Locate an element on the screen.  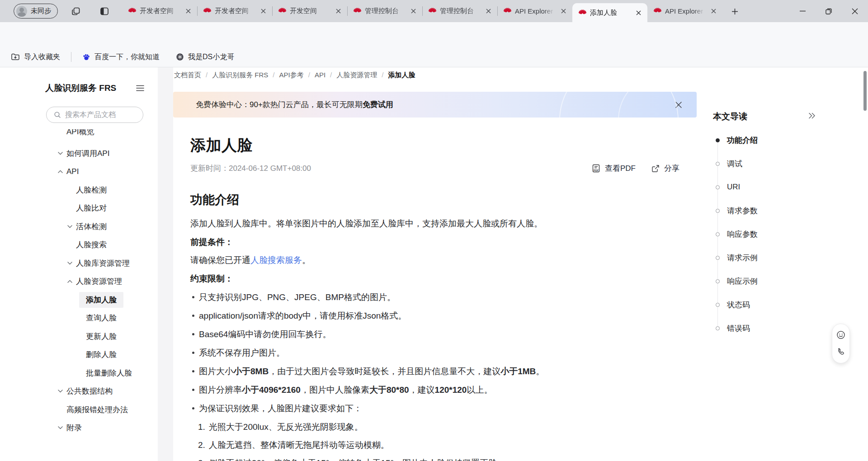
pdf-icon: PDF is located at coordinates (596, 168).